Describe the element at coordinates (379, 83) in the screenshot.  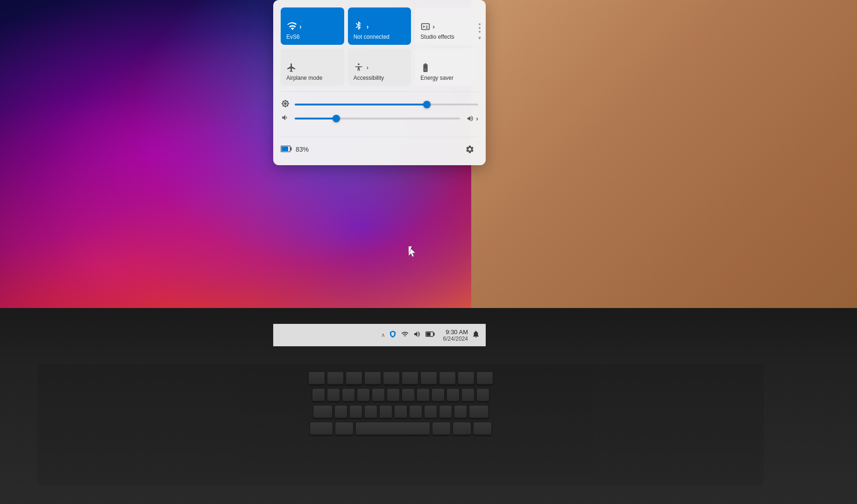
I see `quick-settings-panel: ▼ › EvS6 › Not connected` at that location.